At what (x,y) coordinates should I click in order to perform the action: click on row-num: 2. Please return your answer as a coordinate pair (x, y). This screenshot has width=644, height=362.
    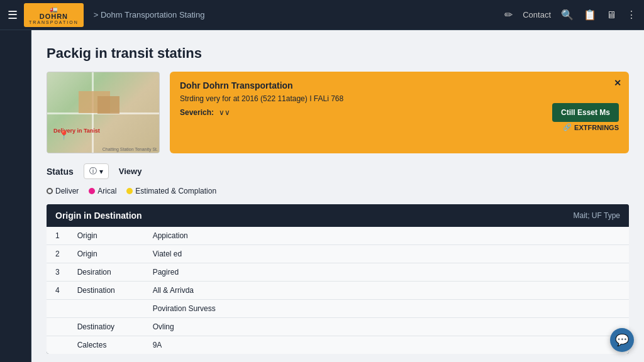
    Looking at the image, I should click on (58, 254).